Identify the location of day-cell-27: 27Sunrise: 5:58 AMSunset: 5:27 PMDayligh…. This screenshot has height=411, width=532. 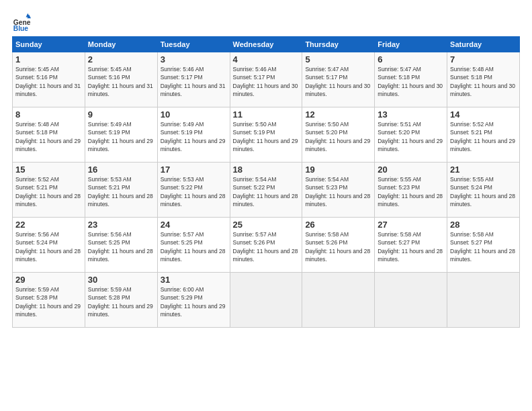
(411, 245).